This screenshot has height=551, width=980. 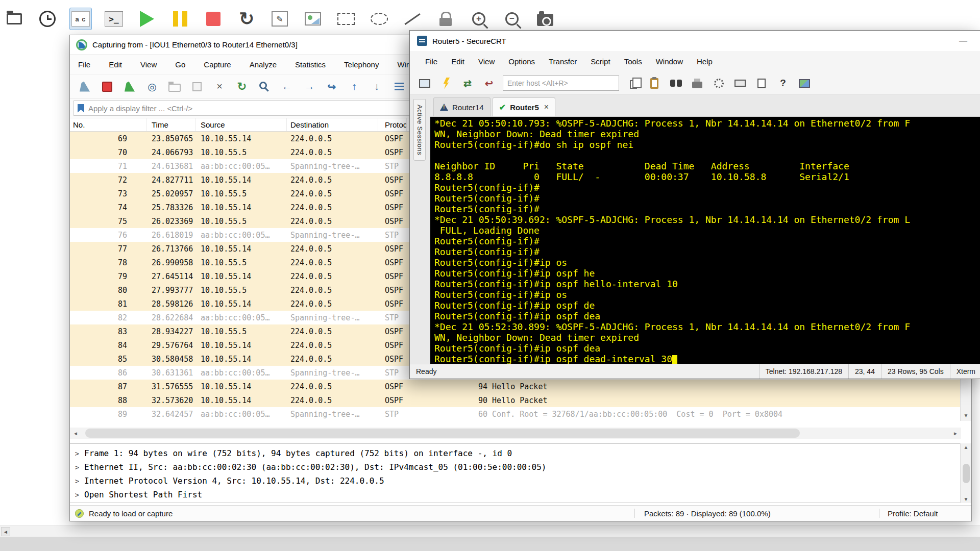 I want to click on session-manager-icon, so click(x=804, y=83).